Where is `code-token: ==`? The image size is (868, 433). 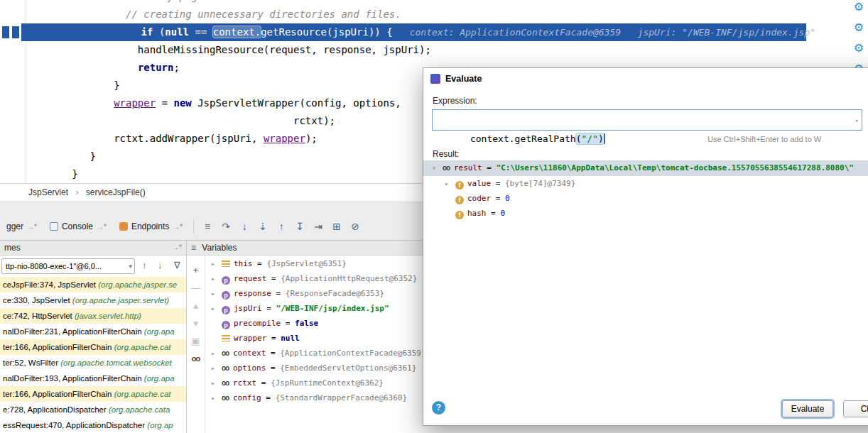 code-token: == is located at coordinates (201, 32).